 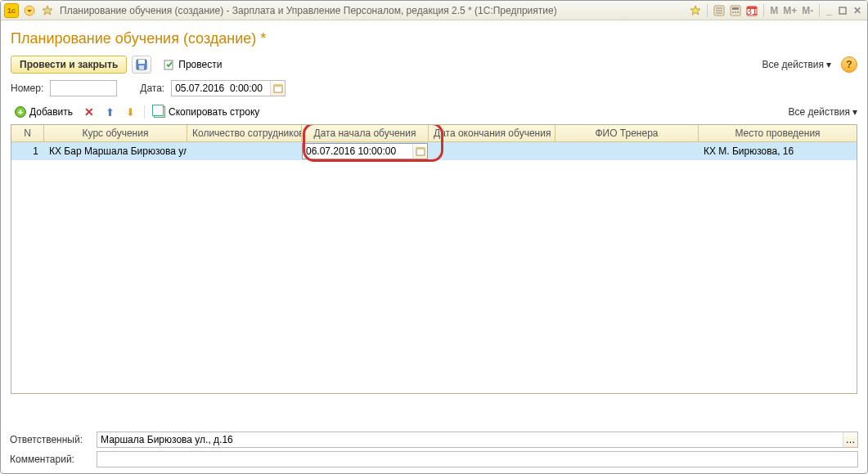 What do you see at coordinates (116, 133) in the screenshot?
I see `col-header-course: Курс обучения` at bounding box center [116, 133].